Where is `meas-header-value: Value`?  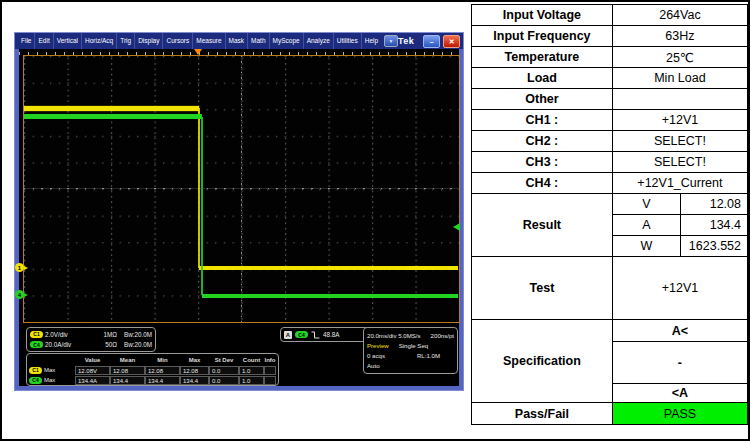
meas-header-value: Value is located at coordinates (92, 360).